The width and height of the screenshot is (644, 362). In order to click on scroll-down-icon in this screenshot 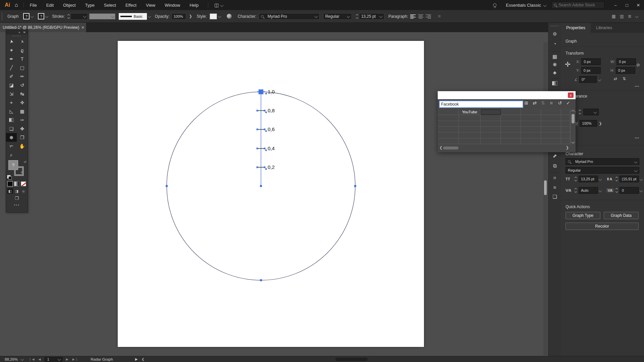, I will do `click(573, 142)`.